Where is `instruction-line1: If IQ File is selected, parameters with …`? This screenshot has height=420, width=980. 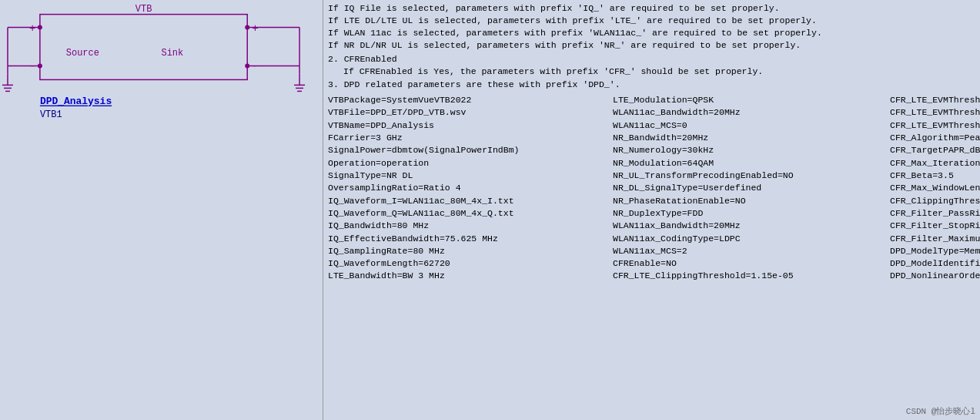 instruction-line1: If IQ File is selected, parameters with … is located at coordinates (651, 8).